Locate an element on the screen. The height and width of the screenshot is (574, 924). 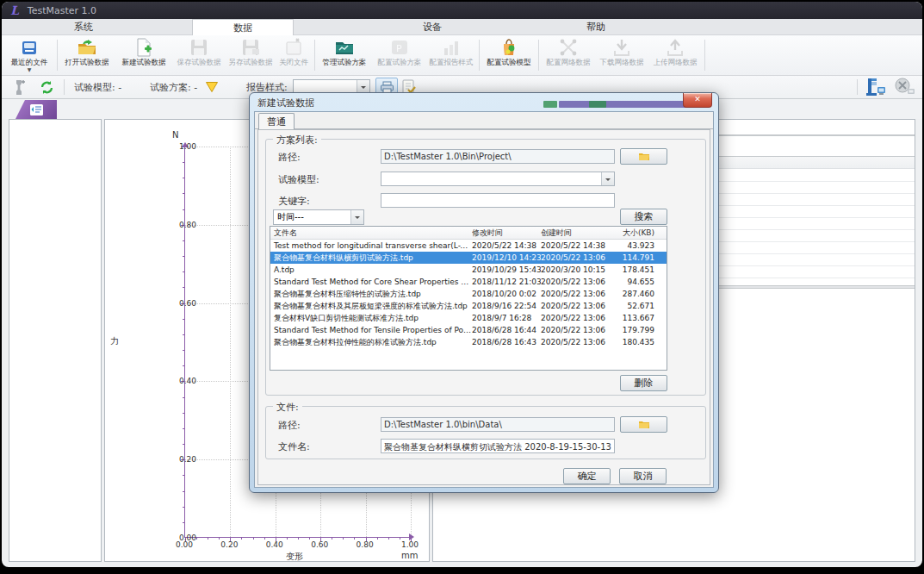
table-row: 复合材料V缺口剪切性能测试标准方法.tdp 2018/9/7 16:28 202… is located at coordinates (468, 318).